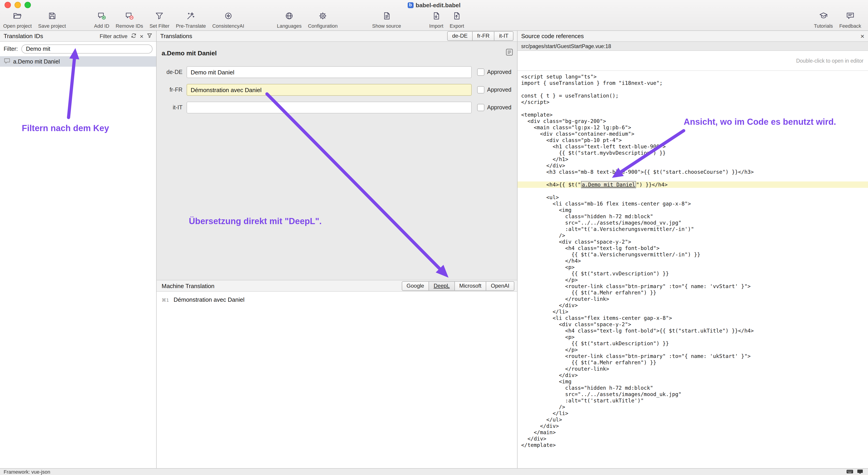  I want to click on machine-translation-title: Machine Translation, so click(188, 286).